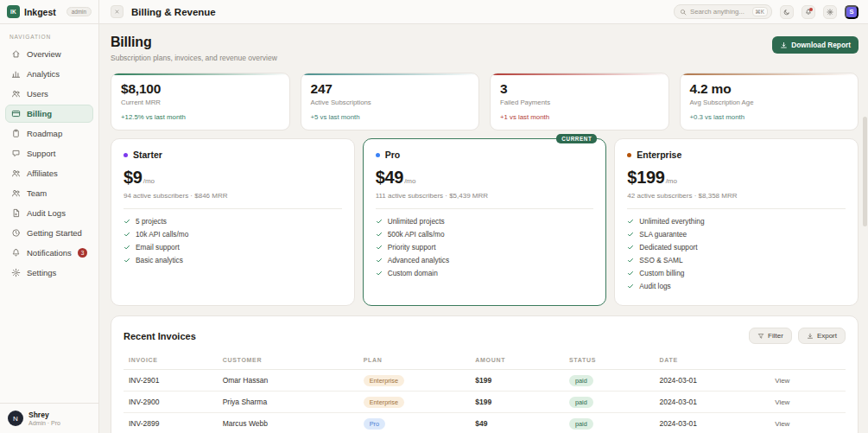 The width and height of the screenshot is (868, 433). Describe the element at coordinates (162, 234) in the screenshot. I see `plan-feature-label: 10k API calls/mo` at that location.